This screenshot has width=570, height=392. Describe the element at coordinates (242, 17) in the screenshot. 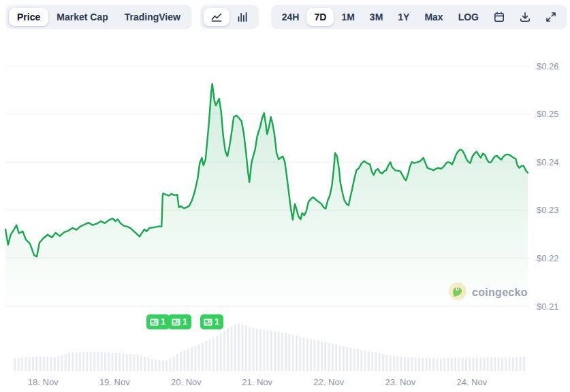

I see `bar-chart-button` at that location.